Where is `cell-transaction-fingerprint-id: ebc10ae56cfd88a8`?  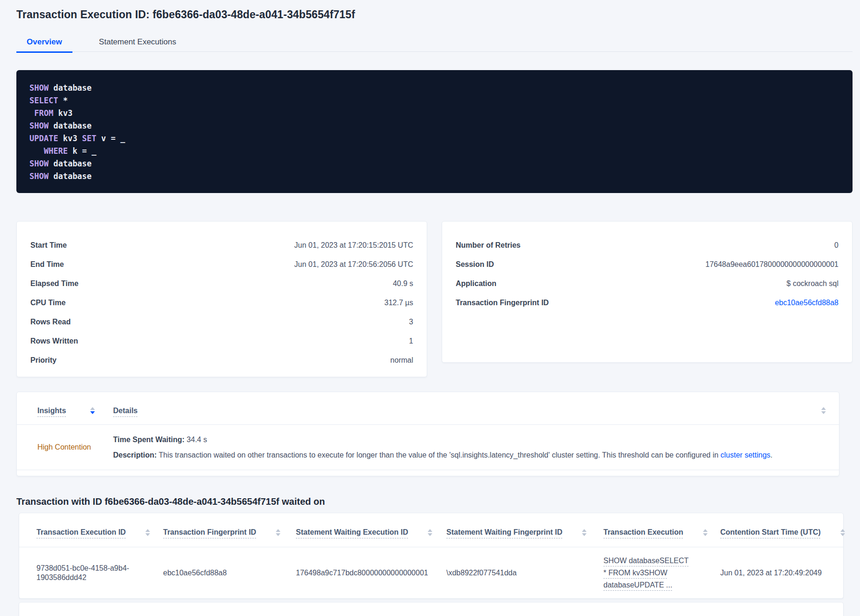
cell-transaction-fingerprint-id: ebc10ae56cfd88a8 is located at coordinates (229, 573).